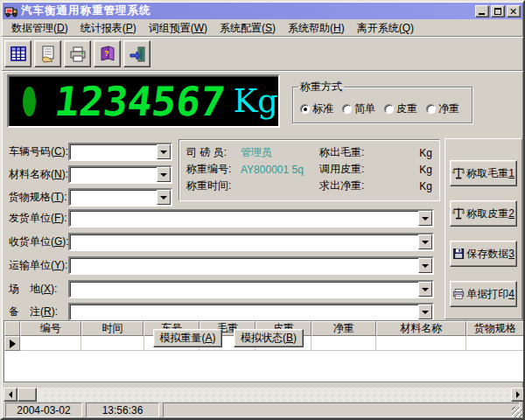 This screenshot has width=525, height=420. What do you see at coordinates (12, 343) in the screenshot?
I see `row-selector` at bounding box center [12, 343].